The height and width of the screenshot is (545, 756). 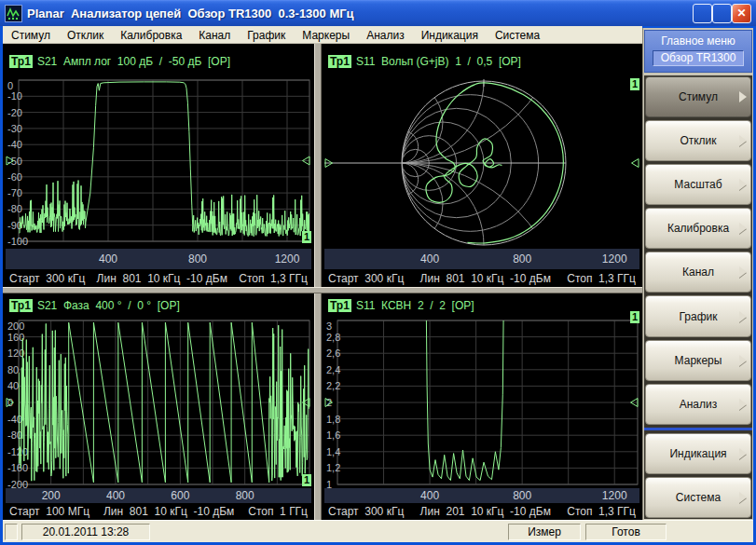 What do you see at coordinates (15, 129) in the screenshot?
I see `svg-text: -30` at bounding box center [15, 129].